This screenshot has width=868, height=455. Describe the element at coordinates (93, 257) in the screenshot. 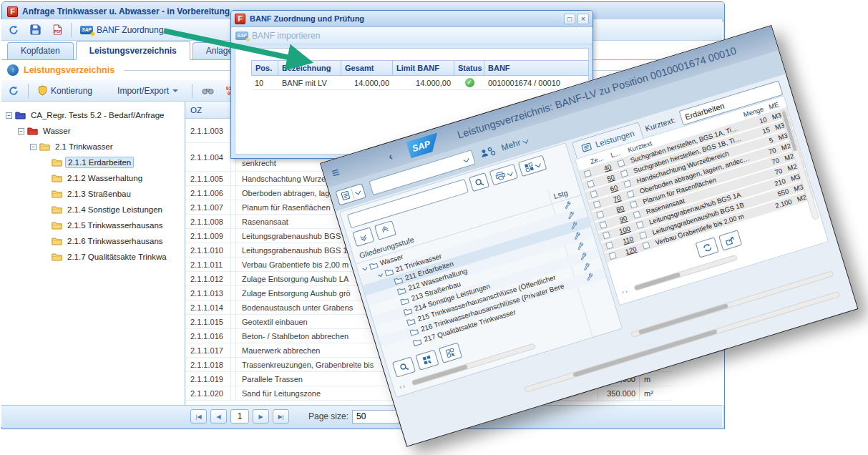

I see `tree-item: 2.1.7 Qualitätsakte Trinkwa` at that location.